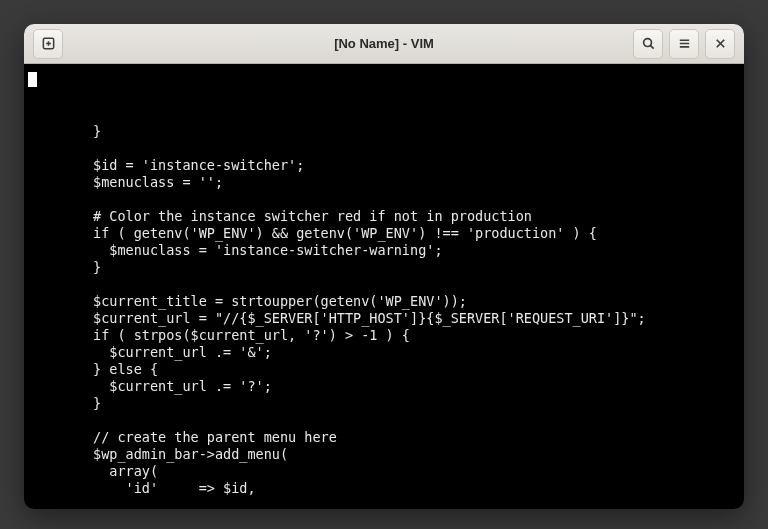  What do you see at coordinates (720, 44) in the screenshot?
I see `close-button` at bounding box center [720, 44].